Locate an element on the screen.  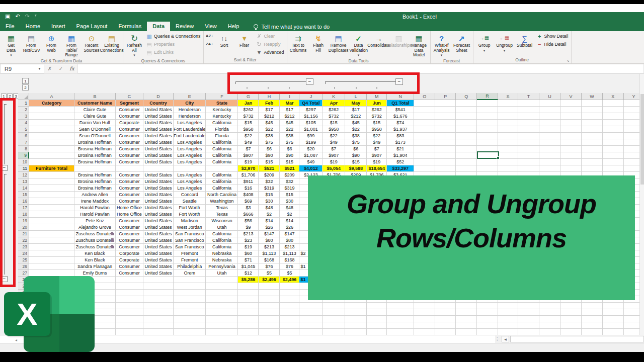
cell-S8 is located at coordinates (508, 149).